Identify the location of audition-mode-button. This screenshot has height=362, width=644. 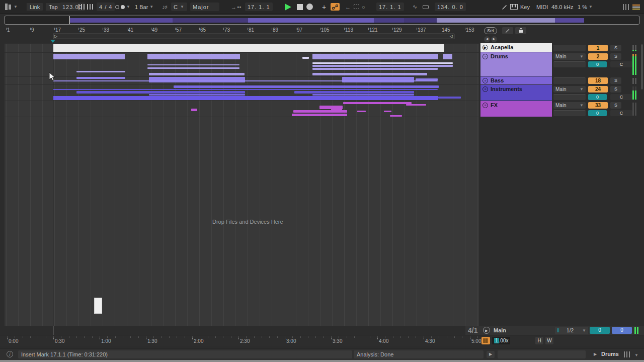
(486, 341).